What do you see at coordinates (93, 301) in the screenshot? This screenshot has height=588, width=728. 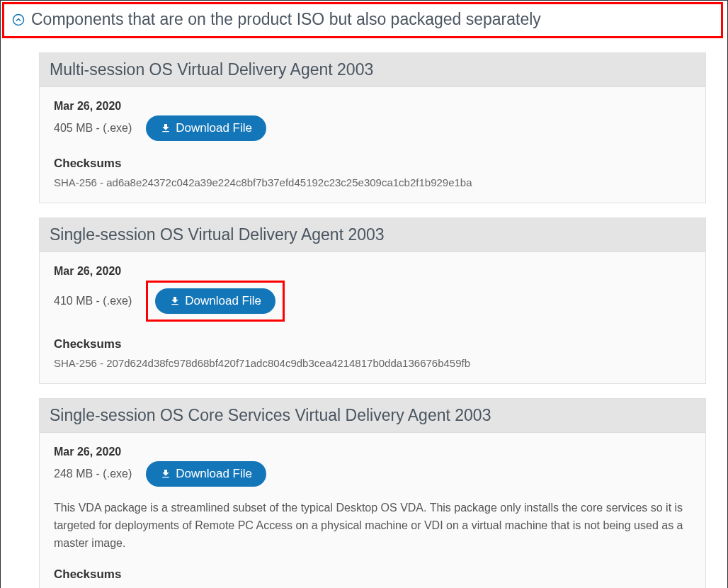 I see `card-size: 410 MB - (.exe)` at bounding box center [93, 301].